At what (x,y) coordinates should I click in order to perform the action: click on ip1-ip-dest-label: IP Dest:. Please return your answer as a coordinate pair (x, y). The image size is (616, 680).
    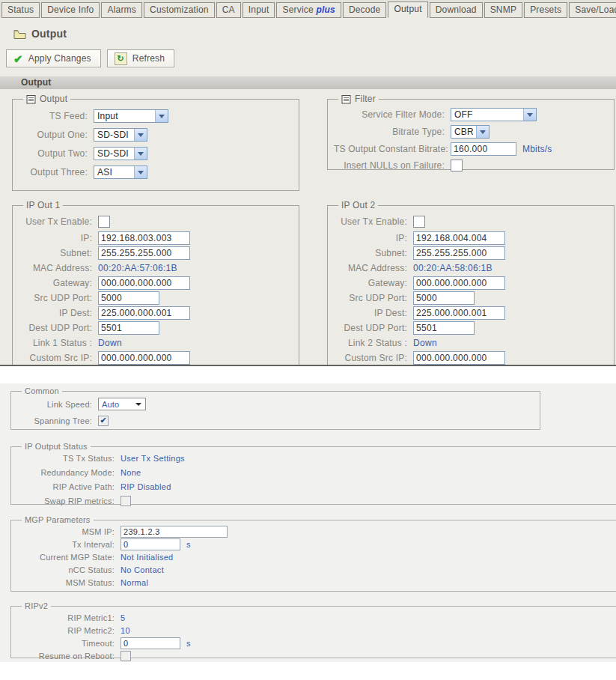
    Looking at the image, I should click on (58, 313).